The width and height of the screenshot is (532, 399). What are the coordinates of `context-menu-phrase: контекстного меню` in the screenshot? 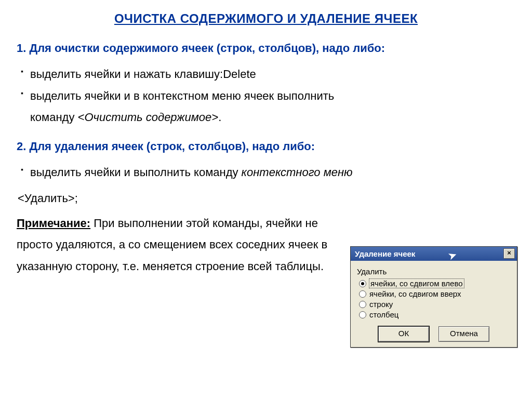 It's located at (297, 172).